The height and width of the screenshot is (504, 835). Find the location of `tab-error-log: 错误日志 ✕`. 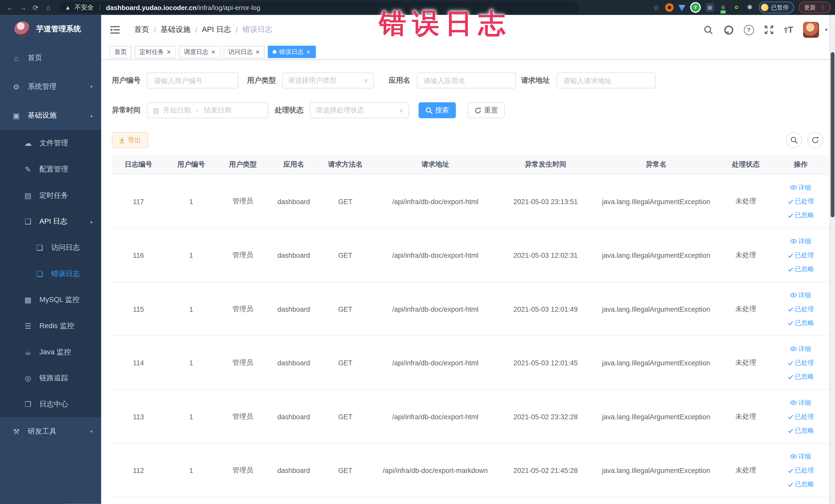

tab-error-log: 错误日志 ✕ is located at coordinates (292, 52).